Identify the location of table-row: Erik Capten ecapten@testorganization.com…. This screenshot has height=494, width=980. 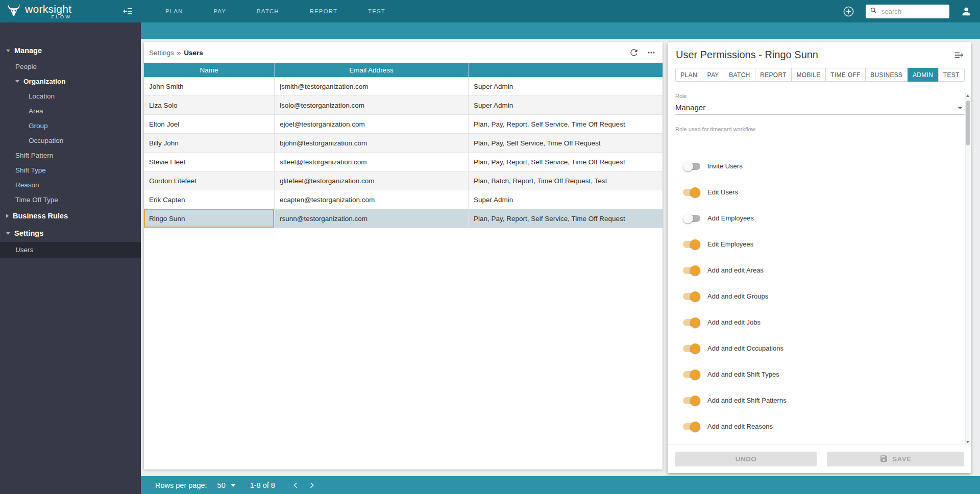
(403, 200).